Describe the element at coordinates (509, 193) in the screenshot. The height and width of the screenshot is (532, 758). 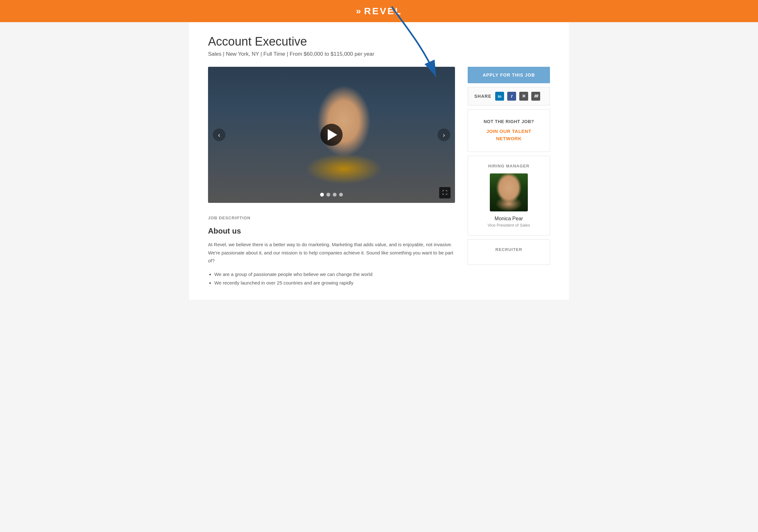
I see `manager-face-image` at that location.